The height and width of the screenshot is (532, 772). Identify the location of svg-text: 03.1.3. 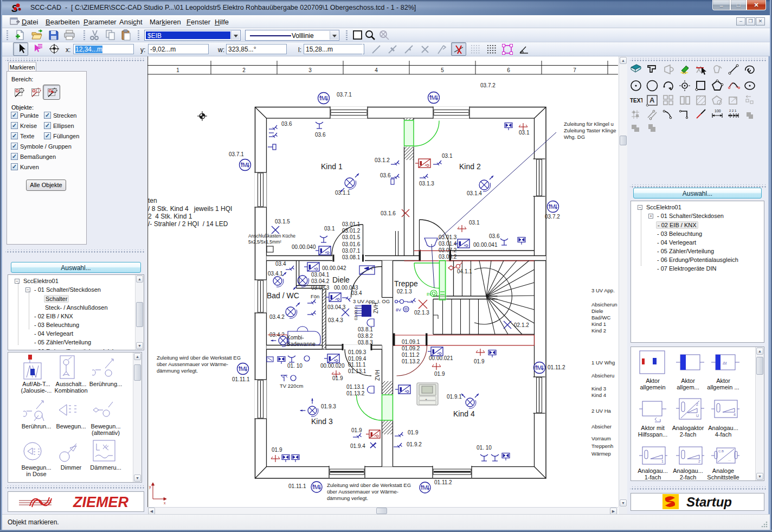
(427, 183).